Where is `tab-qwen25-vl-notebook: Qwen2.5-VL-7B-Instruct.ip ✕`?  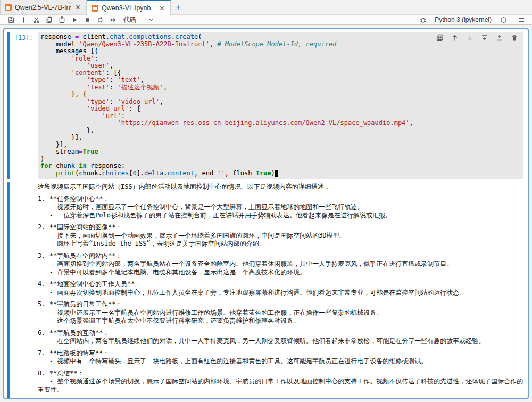 tab-qwen25-vl-notebook: Qwen2.5-VL-7B-Instruct.ip ✕ is located at coordinates (44, 7).